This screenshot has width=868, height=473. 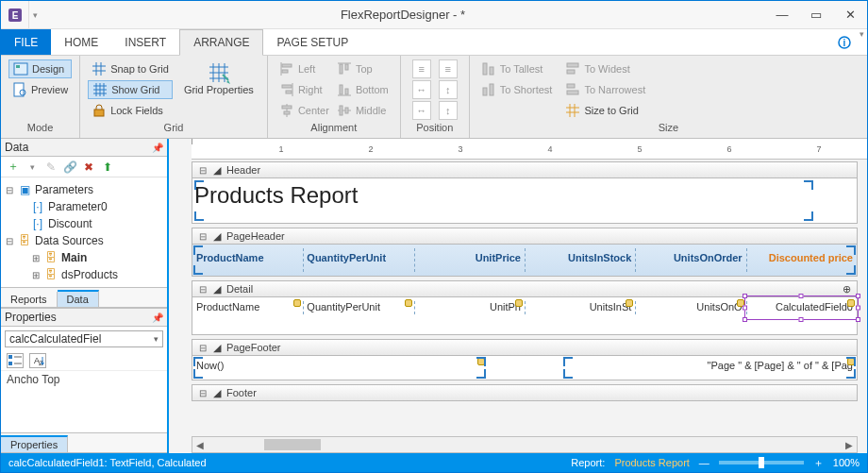 I want to click on zoom-out-button: —, so click(x=704, y=463).